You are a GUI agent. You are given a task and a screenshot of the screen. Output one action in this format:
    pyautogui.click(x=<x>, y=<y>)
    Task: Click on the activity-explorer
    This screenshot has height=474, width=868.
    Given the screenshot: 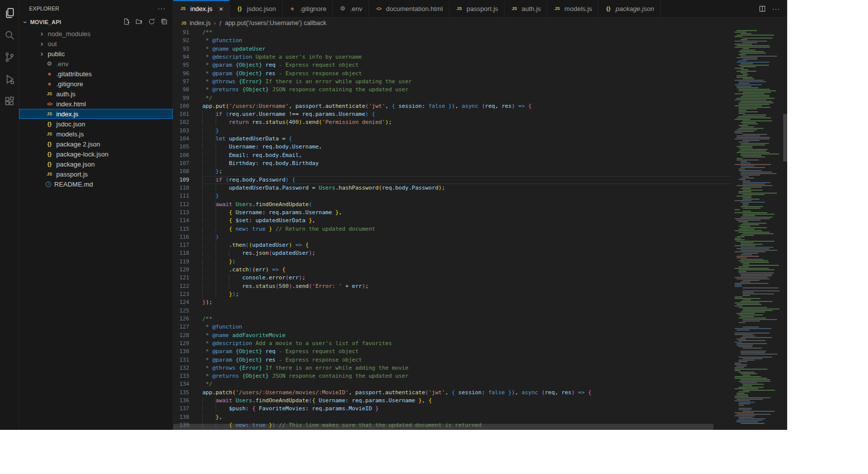 What is the action you would take?
    pyautogui.click(x=10, y=13)
    